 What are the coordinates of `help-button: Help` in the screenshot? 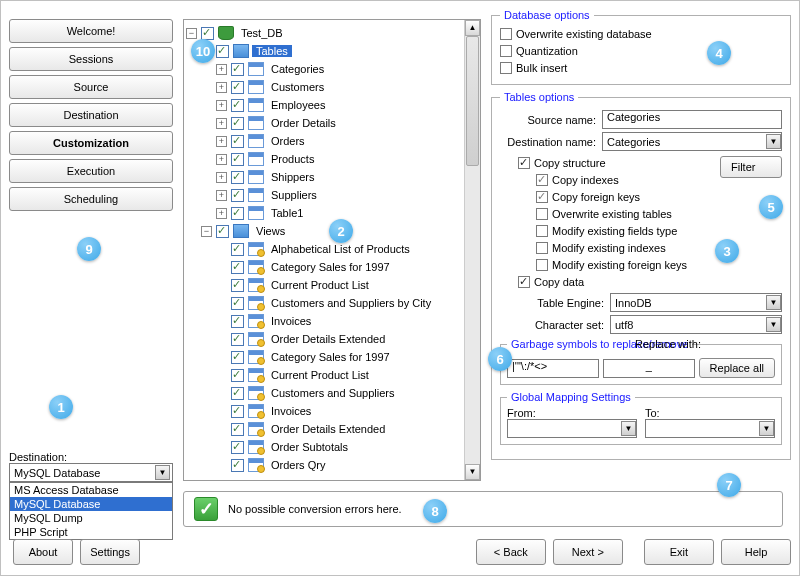 It's located at (756, 552).